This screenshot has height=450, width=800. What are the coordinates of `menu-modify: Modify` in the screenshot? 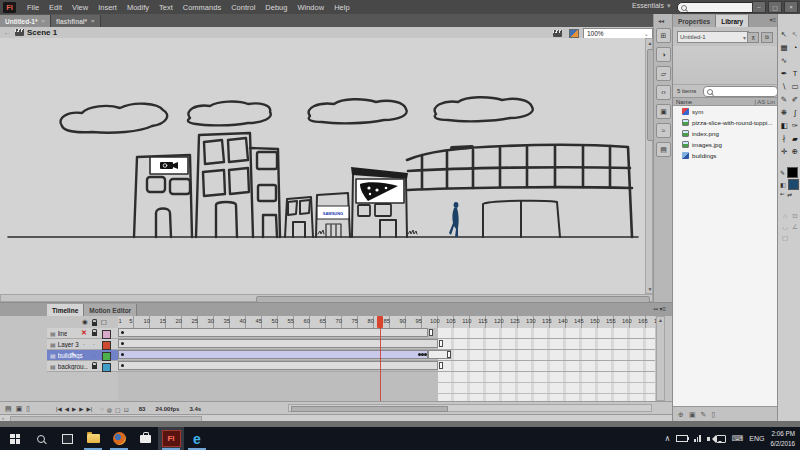 It's located at (138, 8).